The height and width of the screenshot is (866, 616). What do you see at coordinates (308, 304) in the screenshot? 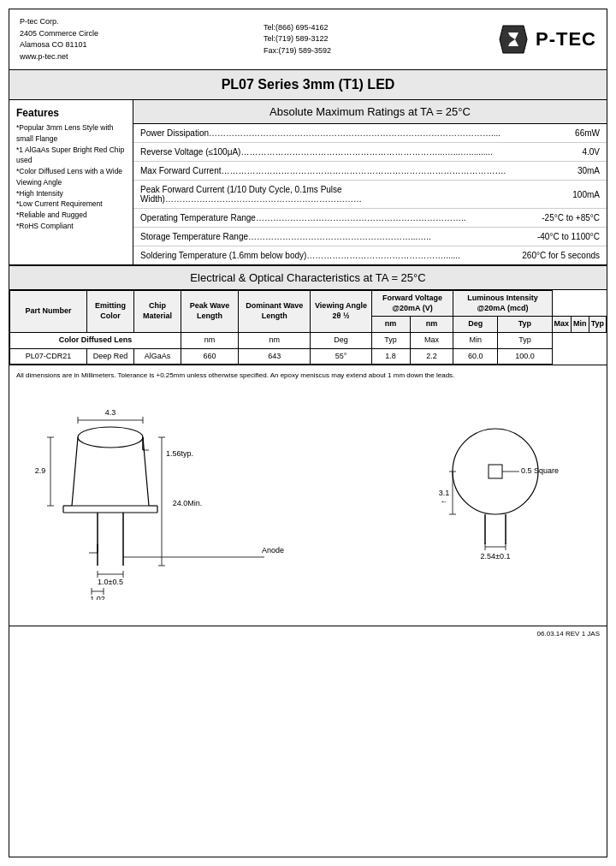
I see `char-header-row: Part Number Emitting Color Chip Material…` at bounding box center [308, 304].